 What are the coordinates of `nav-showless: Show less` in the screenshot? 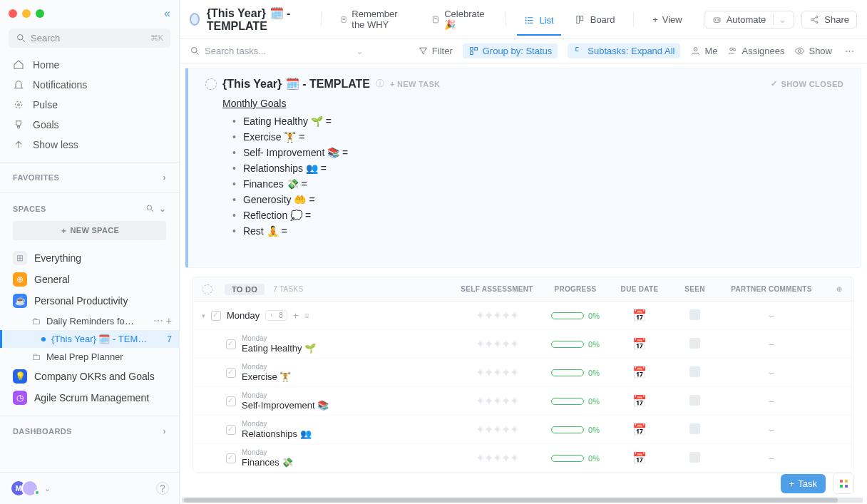 It's located at (90, 145).